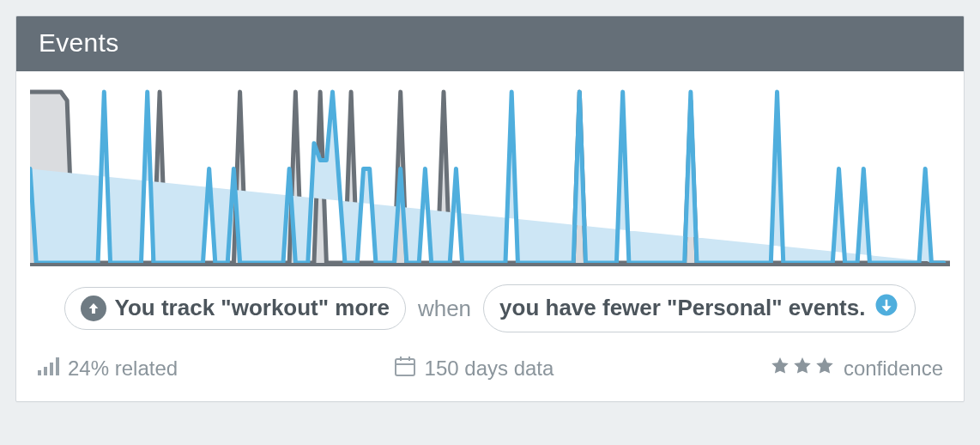  What do you see at coordinates (405, 369) in the screenshot?
I see `calendar-icon` at bounding box center [405, 369].